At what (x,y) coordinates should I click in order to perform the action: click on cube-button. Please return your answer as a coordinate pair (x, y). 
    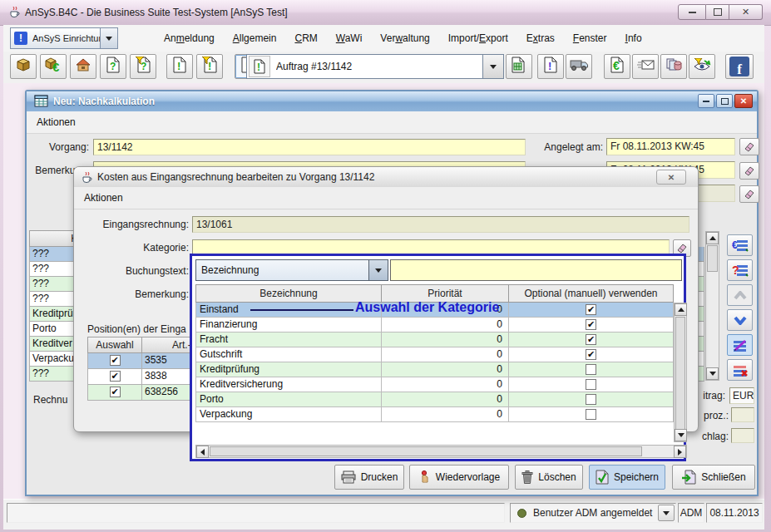
    Looking at the image, I should click on (23, 66).